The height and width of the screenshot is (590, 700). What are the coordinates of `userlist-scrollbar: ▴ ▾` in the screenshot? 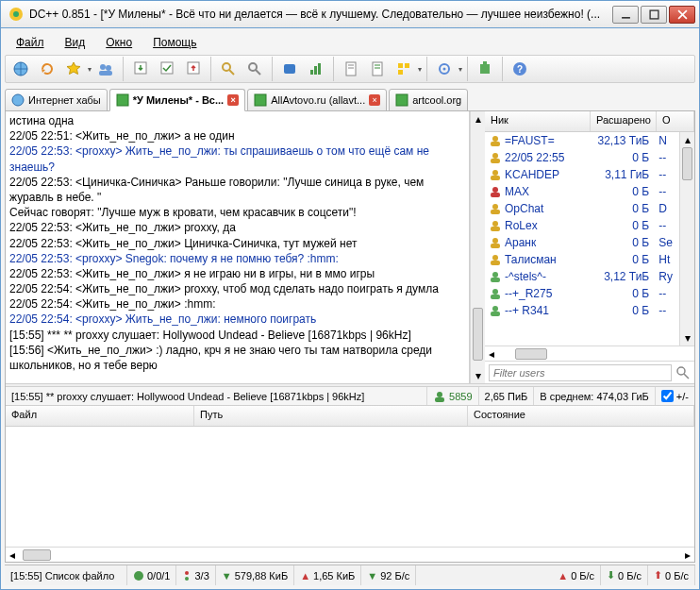 It's located at (687, 239).